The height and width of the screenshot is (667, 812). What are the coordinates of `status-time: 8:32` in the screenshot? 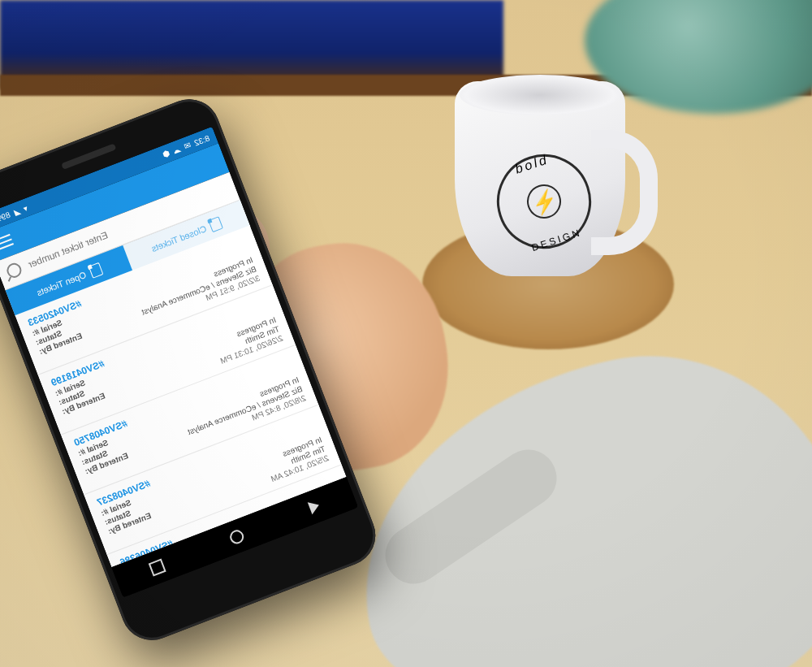 It's located at (201, 140).